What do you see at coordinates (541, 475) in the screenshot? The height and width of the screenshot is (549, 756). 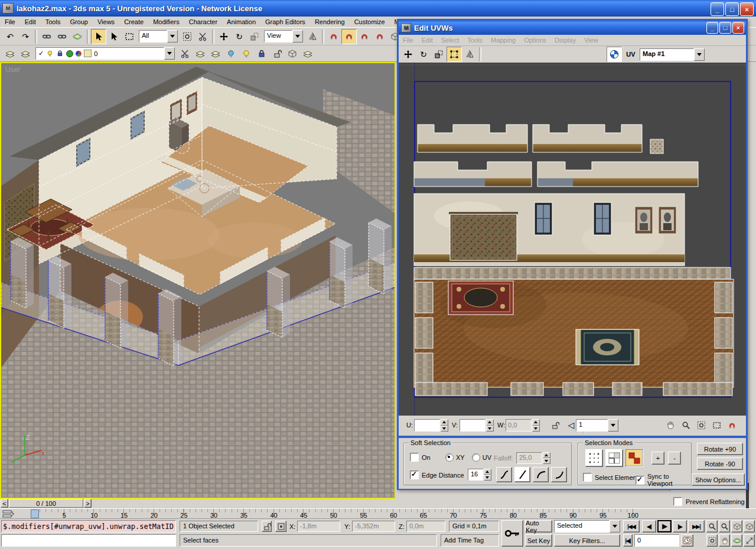 I see `falloff-slow-button` at bounding box center [541, 475].